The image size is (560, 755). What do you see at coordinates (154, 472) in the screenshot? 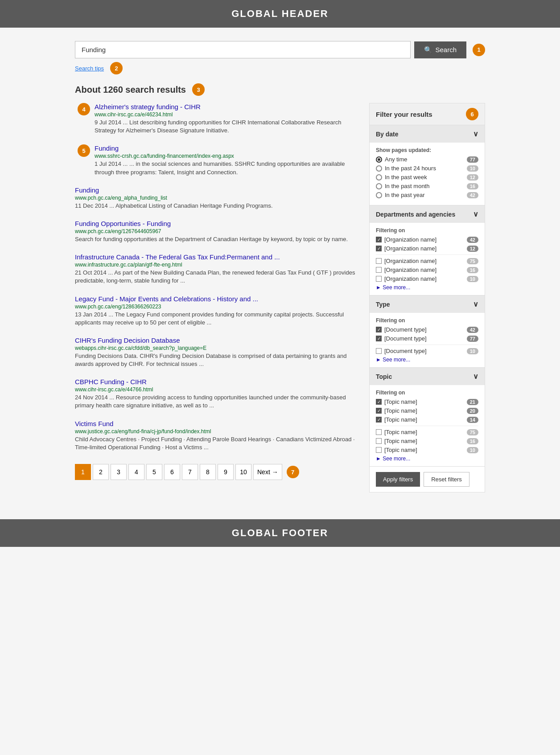
I see `page-button-5: 5` at bounding box center [154, 472].